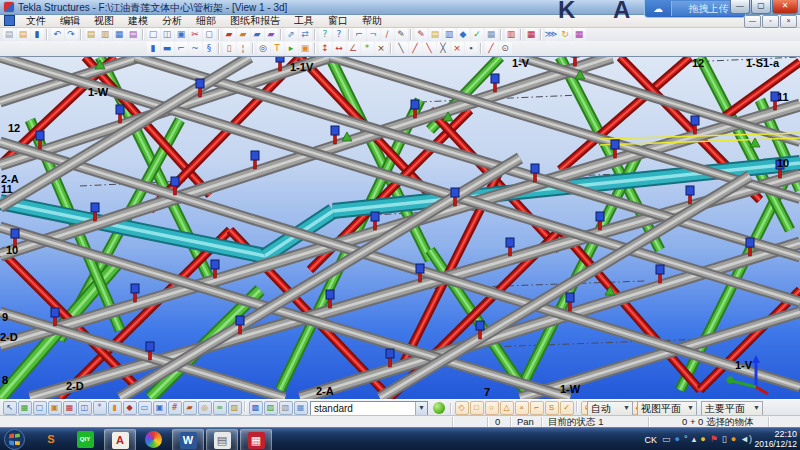 This screenshot has height=450, width=800. What do you see at coordinates (666, 439) in the screenshot?
I see `keyboard-icon: ▭` at bounding box center [666, 439].